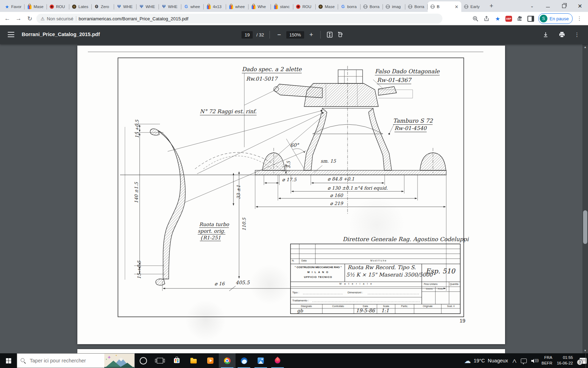 The height and width of the screenshot is (368, 588). I want to click on display-cast-icon, so click(524, 361).